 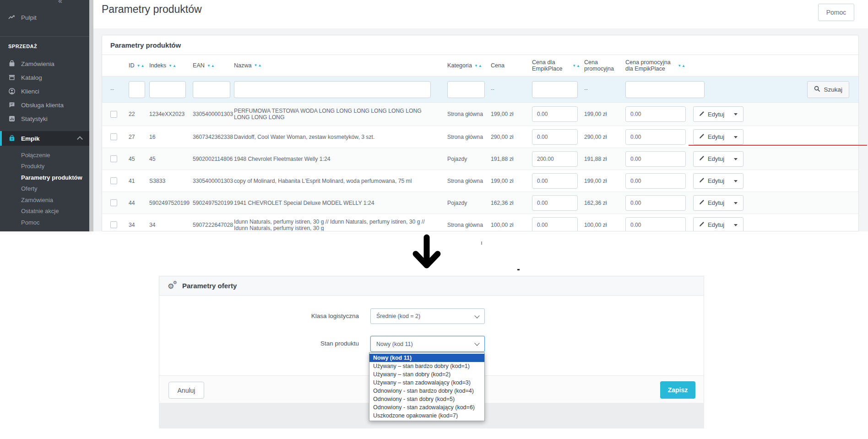 What do you see at coordinates (213, 114) in the screenshot?
I see `cell-ean-value: 3305400001303` at bounding box center [213, 114].